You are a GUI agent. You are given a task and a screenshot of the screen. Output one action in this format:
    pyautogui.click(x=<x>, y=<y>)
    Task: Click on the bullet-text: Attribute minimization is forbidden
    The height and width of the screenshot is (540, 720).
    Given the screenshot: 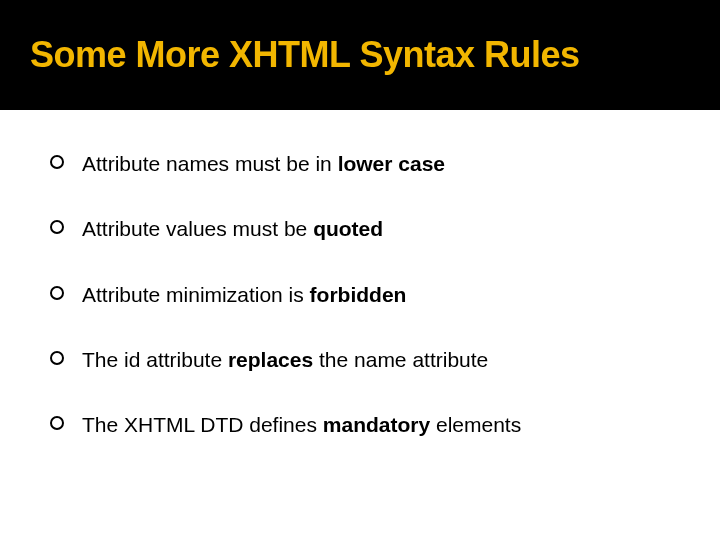 What is the action you would take?
    pyautogui.click(x=244, y=294)
    